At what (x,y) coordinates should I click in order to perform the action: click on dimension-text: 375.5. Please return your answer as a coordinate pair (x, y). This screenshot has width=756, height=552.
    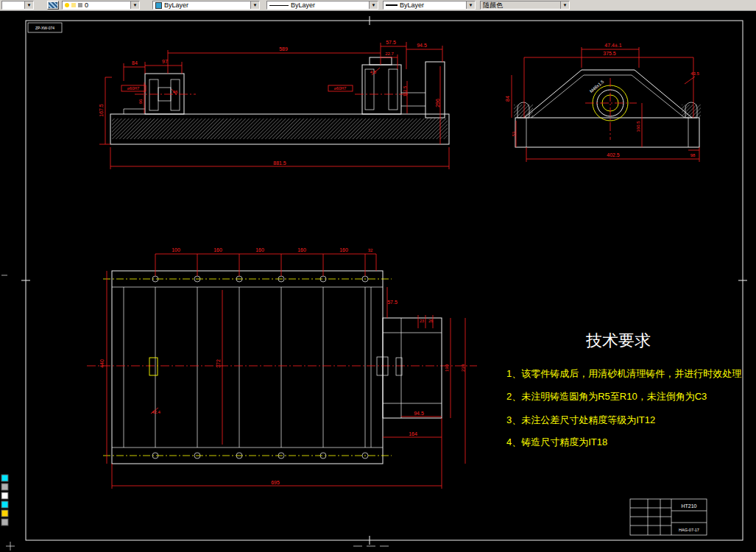
    Looking at the image, I should click on (610, 53).